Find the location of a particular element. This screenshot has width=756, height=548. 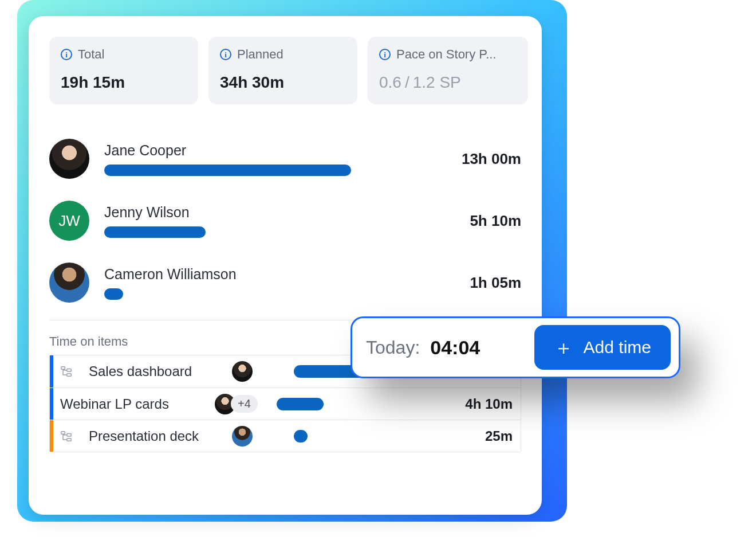

today-widget: Today: 04:04 ＋ Add time is located at coordinates (515, 347).